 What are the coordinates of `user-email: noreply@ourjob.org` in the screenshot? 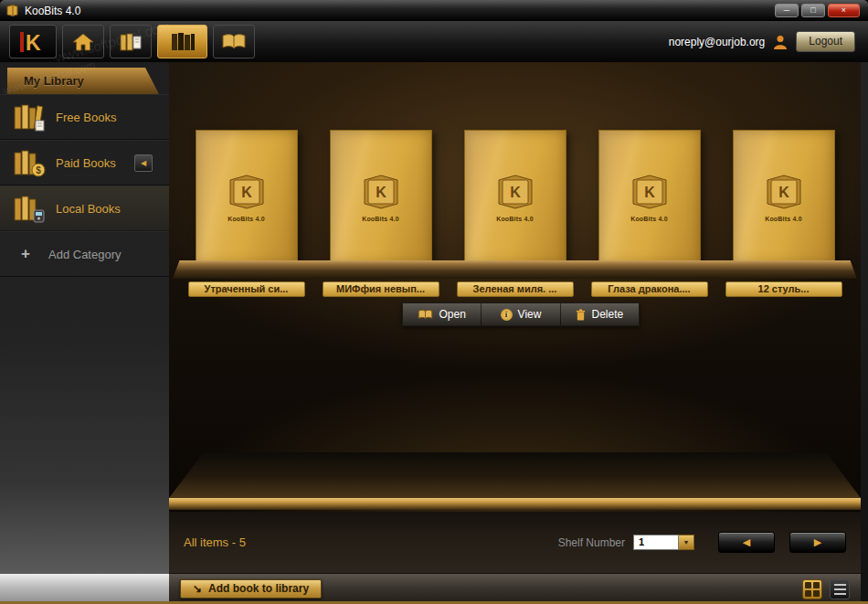 It's located at (717, 42).